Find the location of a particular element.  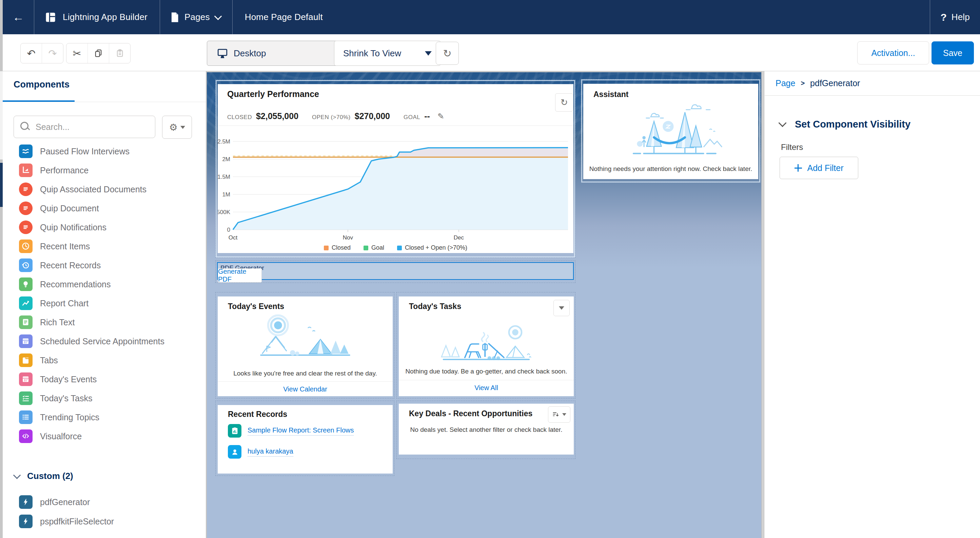

component-pdf-generator: PDF Generator Generate PDF is located at coordinates (396, 272).